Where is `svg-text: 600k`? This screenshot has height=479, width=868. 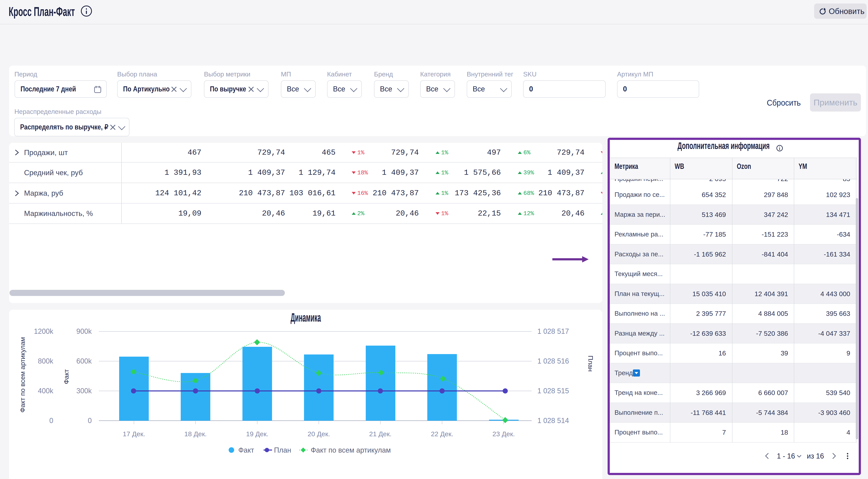
svg-text: 600k is located at coordinates (84, 361).